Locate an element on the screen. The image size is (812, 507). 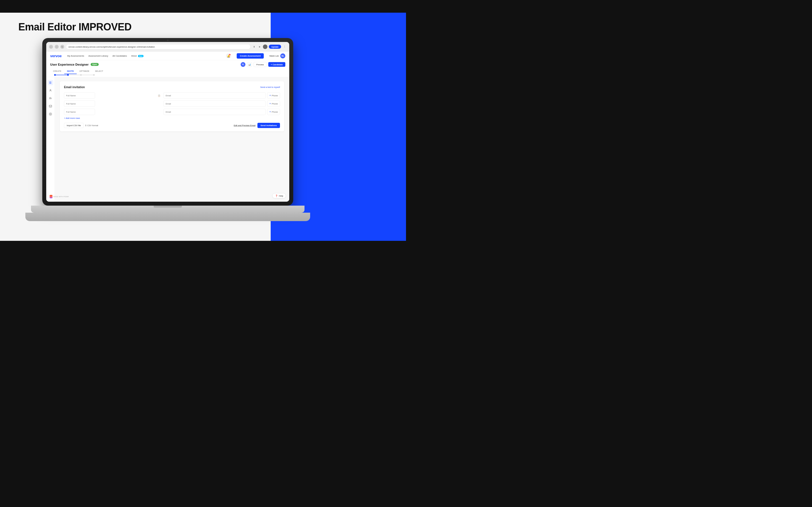
csv-icon-1: 📋 is located at coordinates (159, 95).